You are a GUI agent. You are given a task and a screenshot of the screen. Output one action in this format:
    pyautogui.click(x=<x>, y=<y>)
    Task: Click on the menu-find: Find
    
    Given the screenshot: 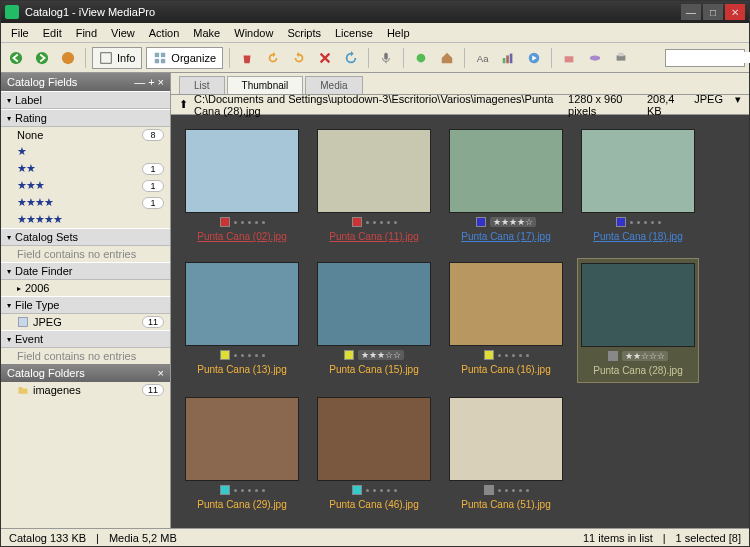 What is the action you would take?
    pyautogui.click(x=86, y=32)
    